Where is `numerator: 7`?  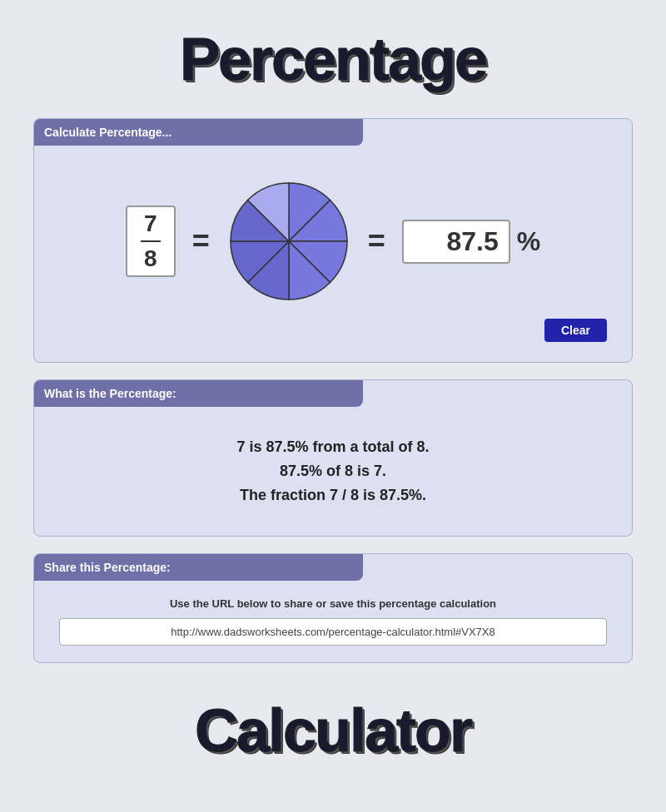
numerator: 7 is located at coordinates (151, 226).